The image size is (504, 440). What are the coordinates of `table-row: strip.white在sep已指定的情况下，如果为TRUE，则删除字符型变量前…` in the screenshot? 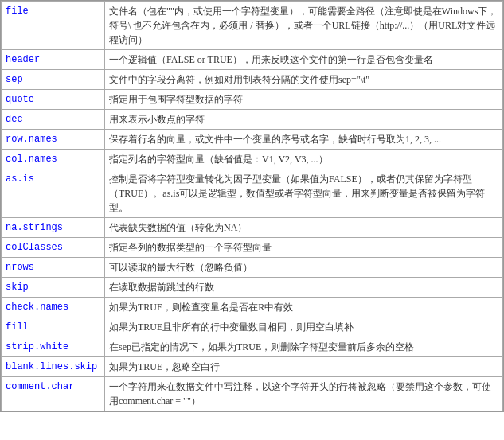 It's located at (252, 347).